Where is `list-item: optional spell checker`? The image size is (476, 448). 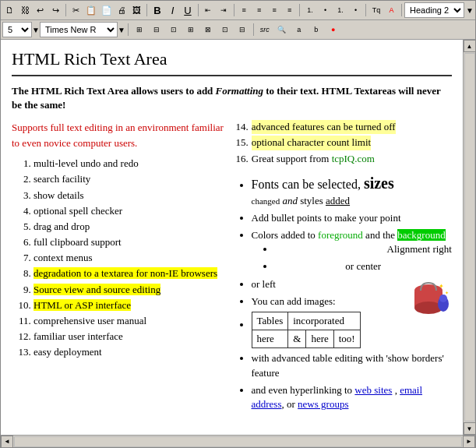 list-item: optional spell checker is located at coordinates (131, 211).